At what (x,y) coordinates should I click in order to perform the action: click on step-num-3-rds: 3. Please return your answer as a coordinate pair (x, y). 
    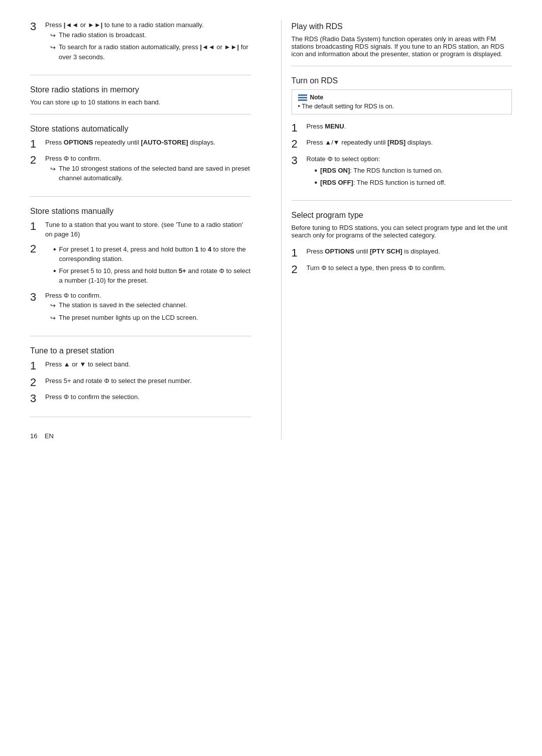
    Looking at the image, I should click on (297, 161).